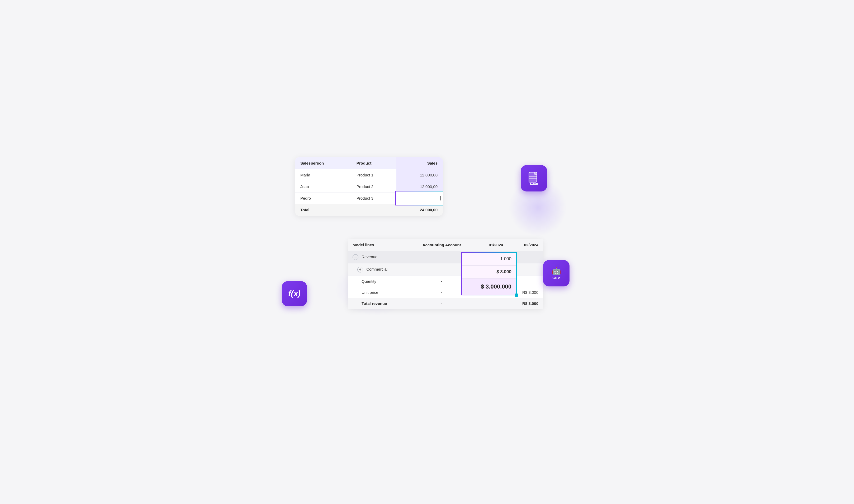  Describe the element at coordinates (374, 163) in the screenshot. I see `col-product: Product` at that location.